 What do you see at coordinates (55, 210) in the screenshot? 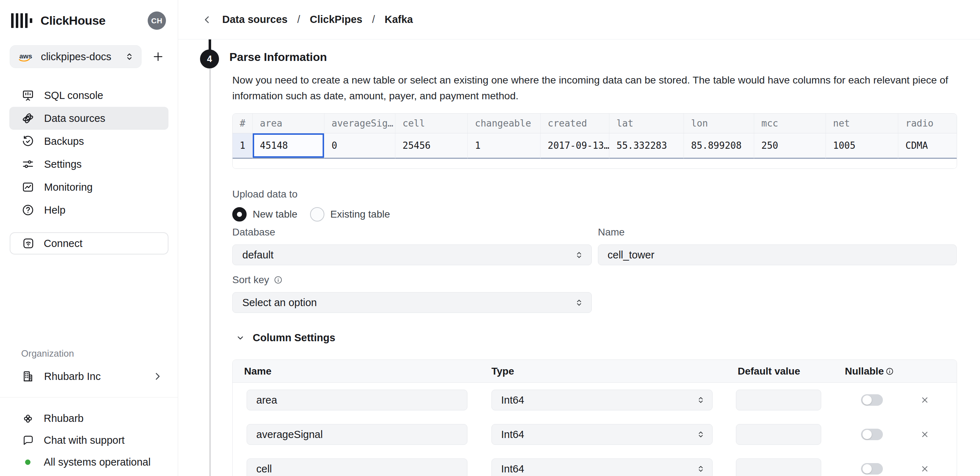
I see `sidebar-item-label: Help` at bounding box center [55, 210].